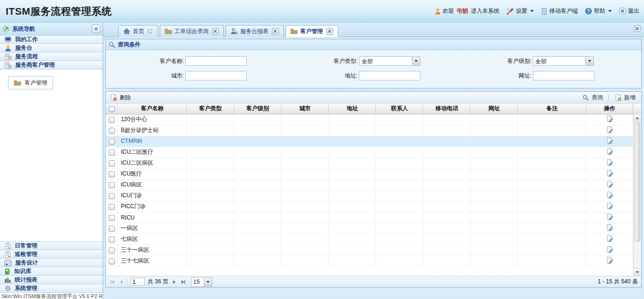 The height and width of the screenshot is (299, 644). I want to click on vertical-scrollbar, so click(637, 190).